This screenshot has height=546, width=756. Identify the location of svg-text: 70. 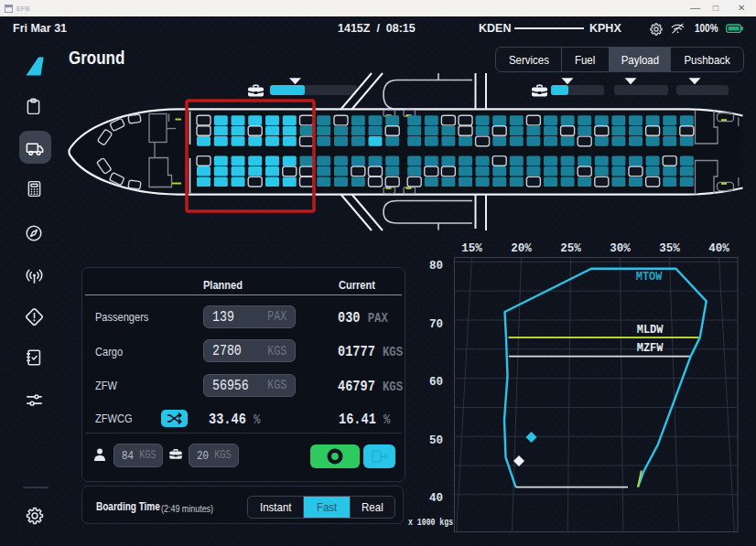
(436, 325).